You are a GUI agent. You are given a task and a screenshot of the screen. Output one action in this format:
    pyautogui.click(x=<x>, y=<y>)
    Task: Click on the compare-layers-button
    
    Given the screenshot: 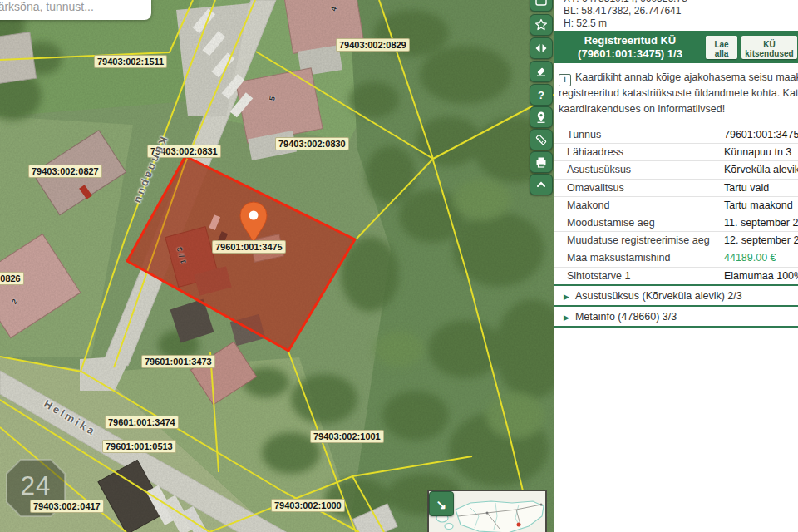 What is the action you would take?
    pyautogui.click(x=541, y=48)
    